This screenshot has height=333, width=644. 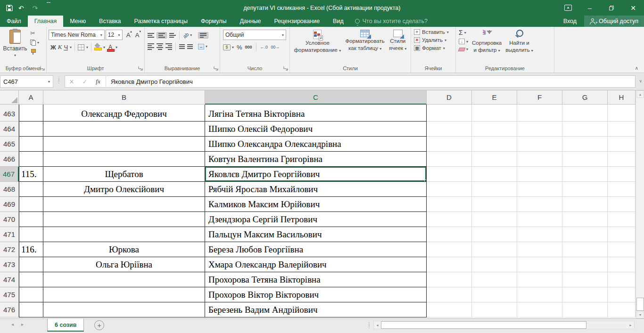 What do you see at coordinates (250, 21) in the screenshot?
I see `tab-Данные: Данные` at bounding box center [250, 21].